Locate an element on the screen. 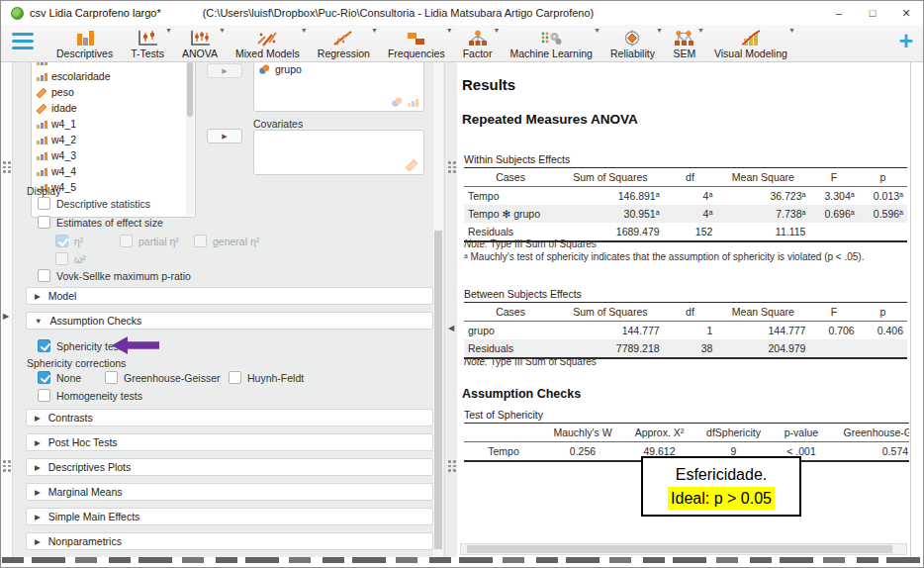 The image size is (924, 568). module-regression: ▼ Regression is located at coordinates (344, 44).